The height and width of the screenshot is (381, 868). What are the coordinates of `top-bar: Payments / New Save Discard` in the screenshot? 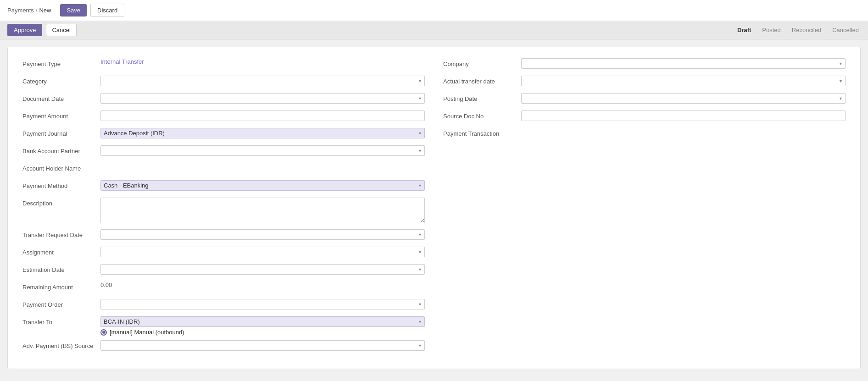 It's located at (434, 11).